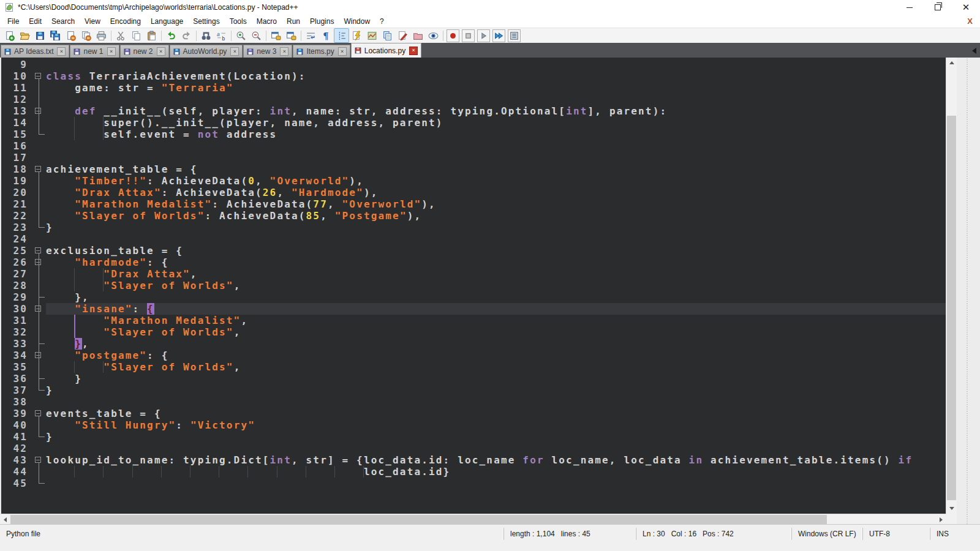  I want to click on code-line-10: 10class TerrariaAchievement(Location):, so click(473, 76).